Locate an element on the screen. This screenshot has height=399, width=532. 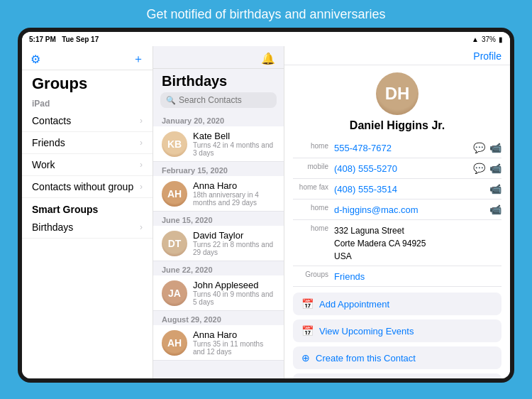
field-email: home d-higgins@mac.com 📹 is located at coordinates (397, 210).